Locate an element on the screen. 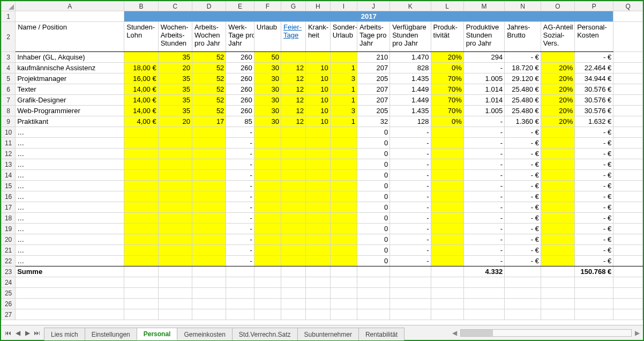  sum-personalkosten: 150.768 € is located at coordinates (594, 272).